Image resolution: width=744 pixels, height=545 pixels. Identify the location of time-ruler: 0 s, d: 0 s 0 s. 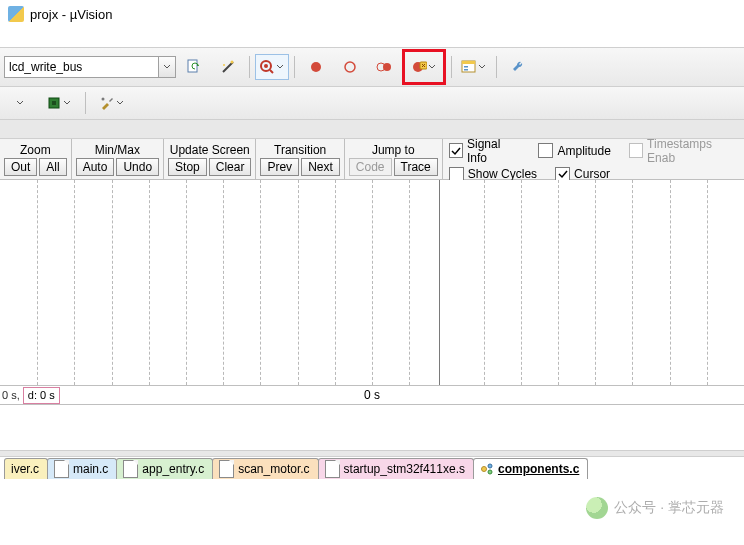
(372, 396).